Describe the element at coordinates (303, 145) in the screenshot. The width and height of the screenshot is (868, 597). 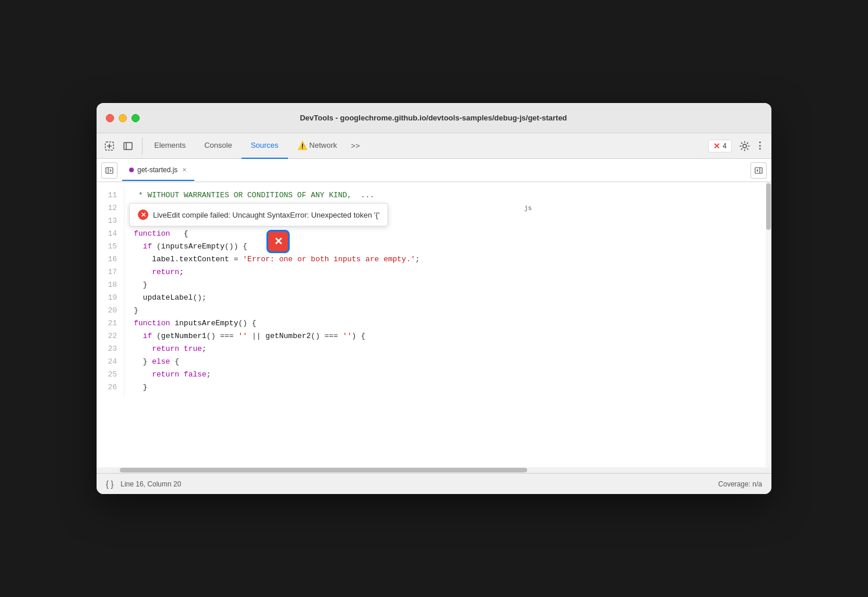
I see `warning-icon: ⚠️` at that location.